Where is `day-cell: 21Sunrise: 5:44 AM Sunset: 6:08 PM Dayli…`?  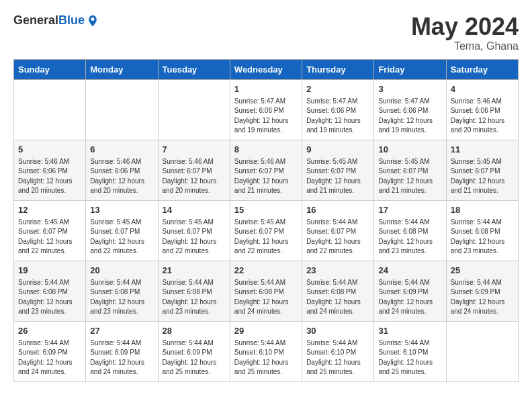
day-cell: 21Sunrise: 5:44 AM Sunset: 6:08 PM Dayli… is located at coordinates (193, 291).